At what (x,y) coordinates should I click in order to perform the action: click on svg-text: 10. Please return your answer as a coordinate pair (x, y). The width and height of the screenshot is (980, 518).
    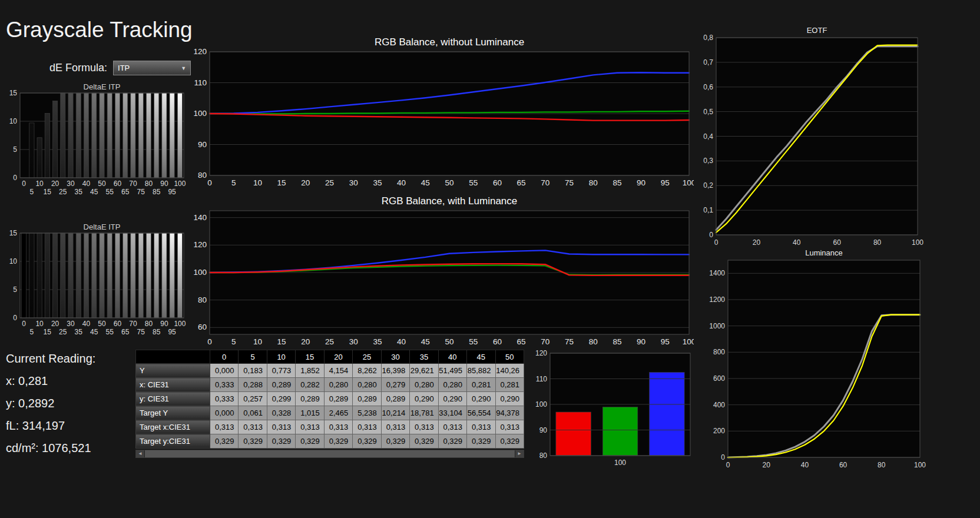
    Looking at the image, I should click on (14, 121).